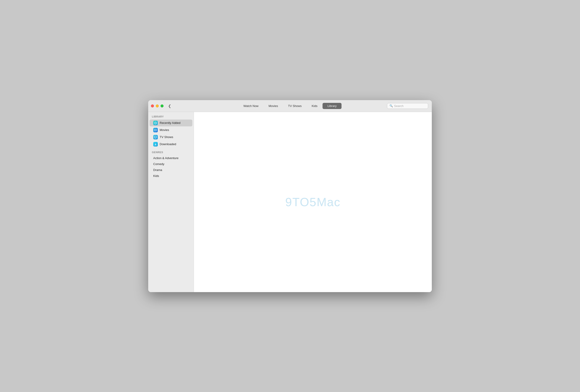 The image size is (580, 392). What do you see at coordinates (171, 176) in the screenshot?
I see `sidebar-item-kids: Kids` at bounding box center [171, 176].